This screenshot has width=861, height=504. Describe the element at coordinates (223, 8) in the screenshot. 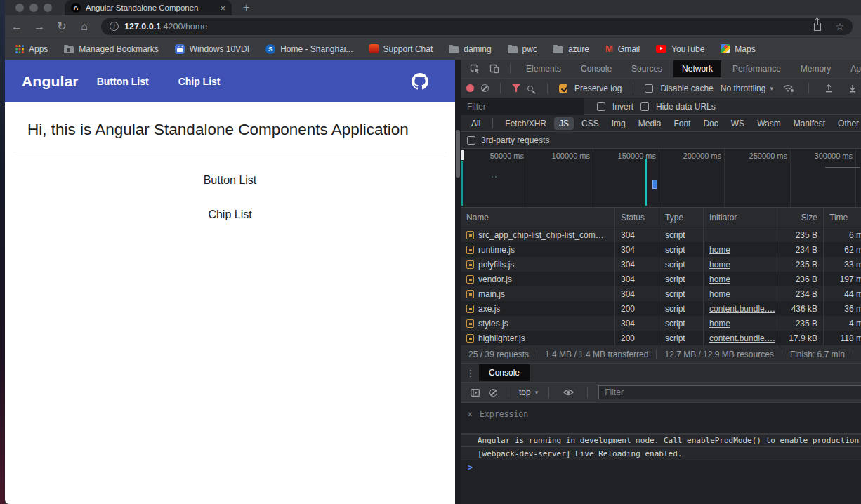

I see `tab-close-icon: ×` at that location.